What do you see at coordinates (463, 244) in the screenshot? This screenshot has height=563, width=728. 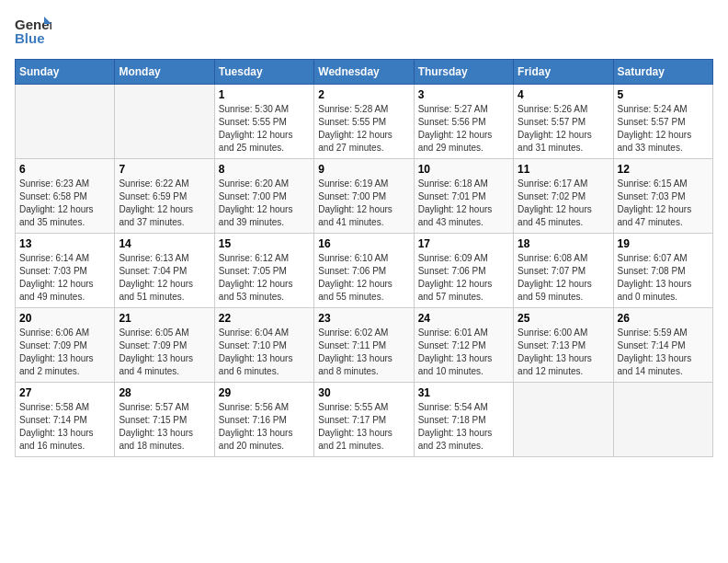 I see `day-number: 17` at bounding box center [463, 244].